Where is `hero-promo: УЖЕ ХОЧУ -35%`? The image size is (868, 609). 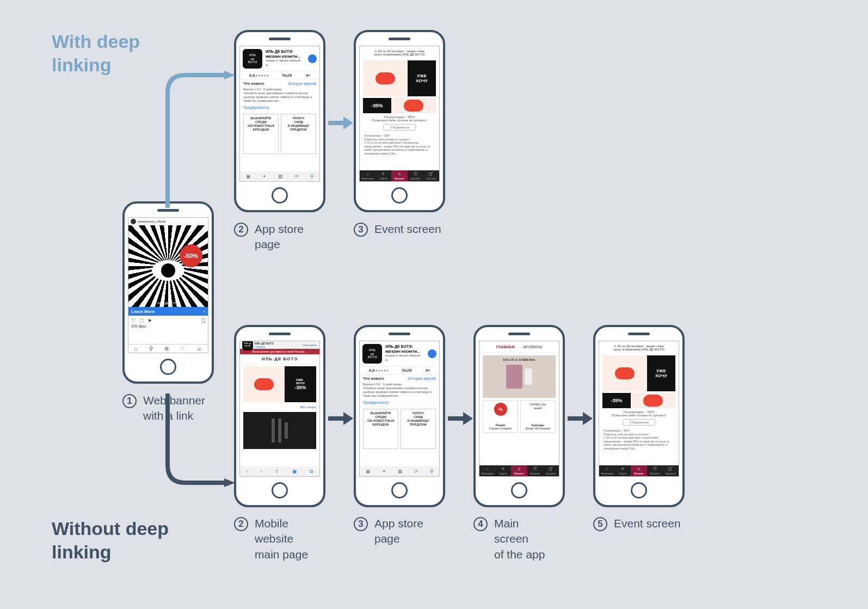 hero-promo: УЖЕ ХОЧУ -35% is located at coordinates (300, 384).